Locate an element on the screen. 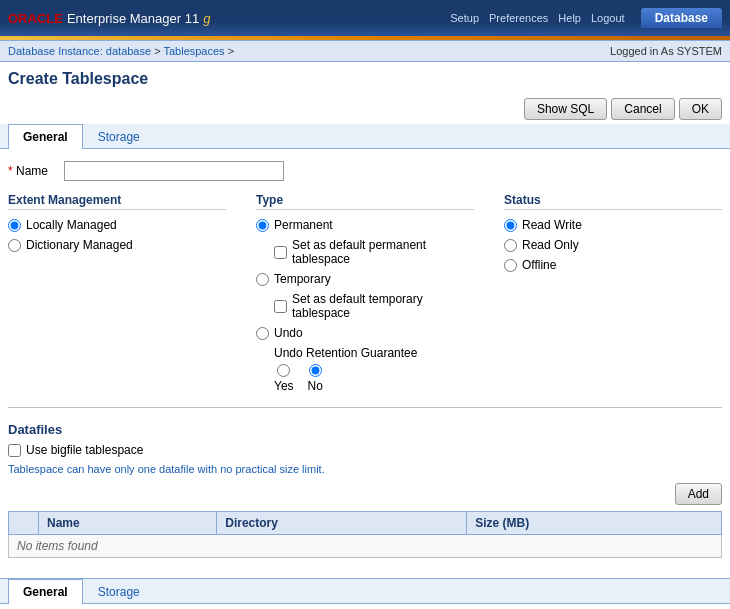  name-label-text: Name is located at coordinates (32, 171).